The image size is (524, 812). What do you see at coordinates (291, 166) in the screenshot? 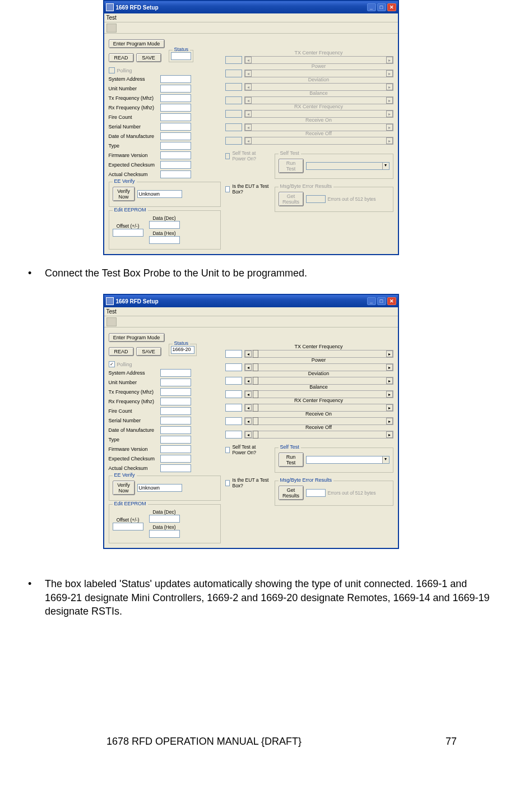
I see `run-test-button: Run Test` at bounding box center [291, 166].